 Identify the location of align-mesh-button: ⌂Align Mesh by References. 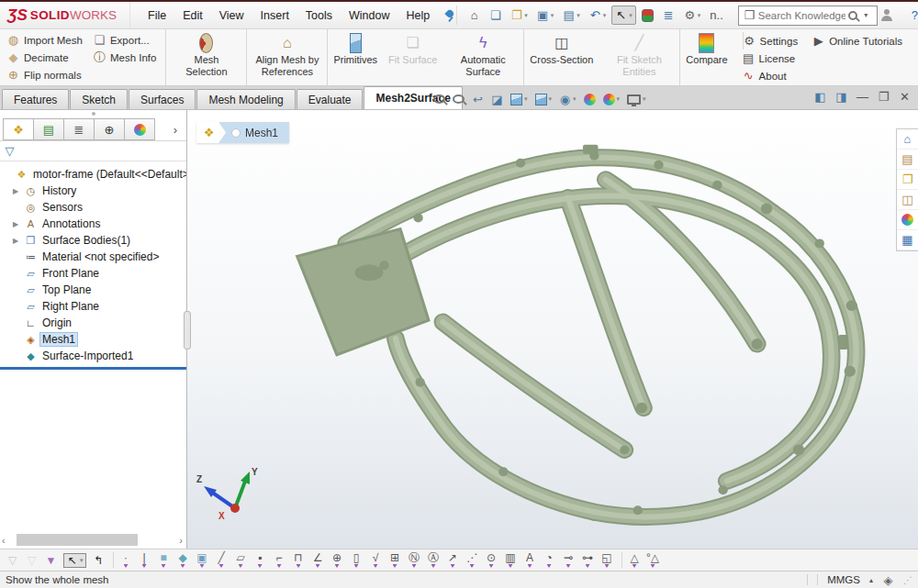
(286, 57).